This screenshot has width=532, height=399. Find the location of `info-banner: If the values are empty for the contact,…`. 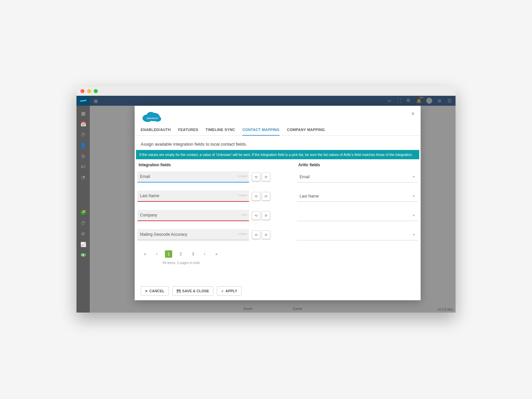

info-banner: If the values are empty for the contact,… is located at coordinates (278, 155).